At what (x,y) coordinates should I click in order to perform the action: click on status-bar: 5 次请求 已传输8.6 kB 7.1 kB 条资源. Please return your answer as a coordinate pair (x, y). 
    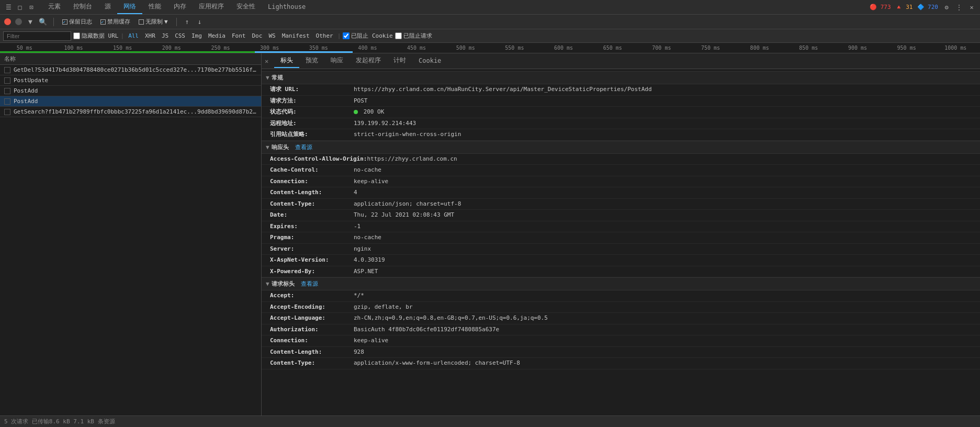
    Looking at the image, I should click on (490, 421).